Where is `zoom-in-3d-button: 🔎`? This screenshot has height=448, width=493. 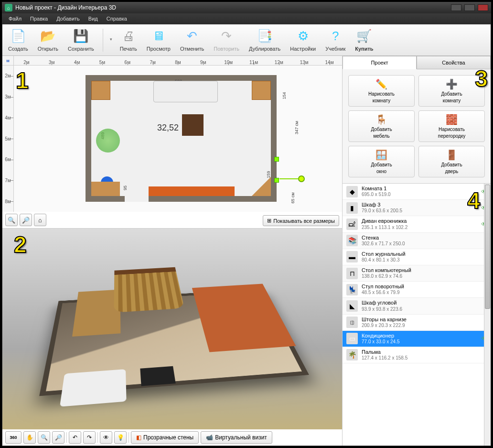 zoom-in-3d-button: 🔎 is located at coordinates (58, 437).